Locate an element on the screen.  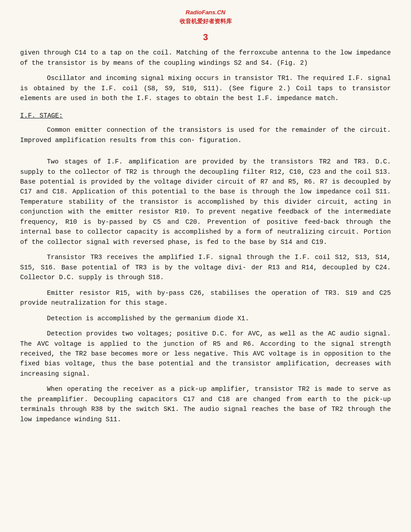
site-title-sub: 收音机爱好者资料库 is located at coordinates (206, 21).